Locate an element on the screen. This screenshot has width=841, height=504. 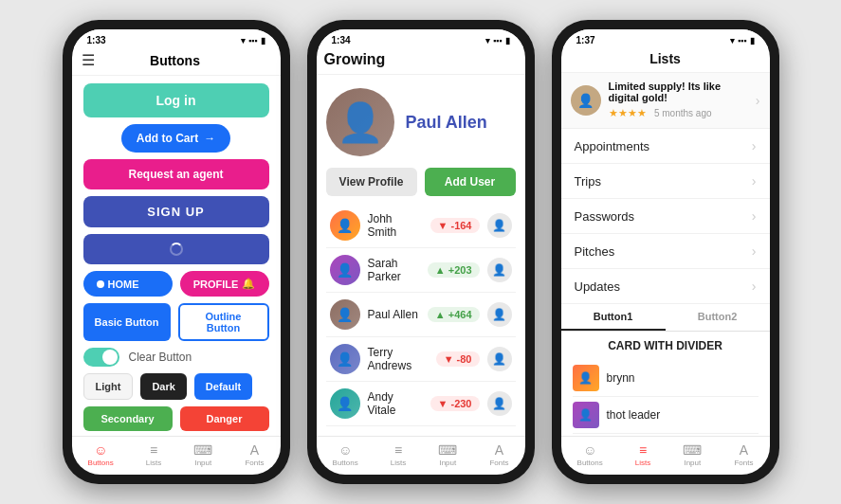
inner-tab-0: Button1 is located at coordinates (613, 317).